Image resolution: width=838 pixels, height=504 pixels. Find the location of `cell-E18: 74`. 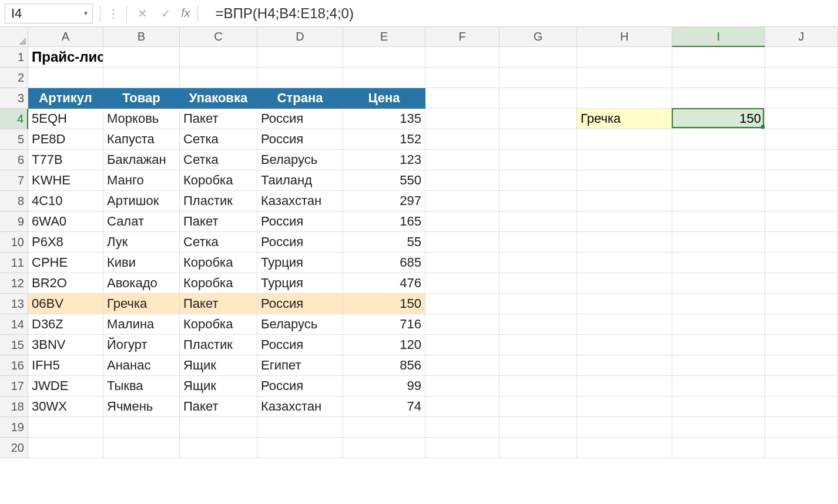

cell-E18: 74 is located at coordinates (384, 406).